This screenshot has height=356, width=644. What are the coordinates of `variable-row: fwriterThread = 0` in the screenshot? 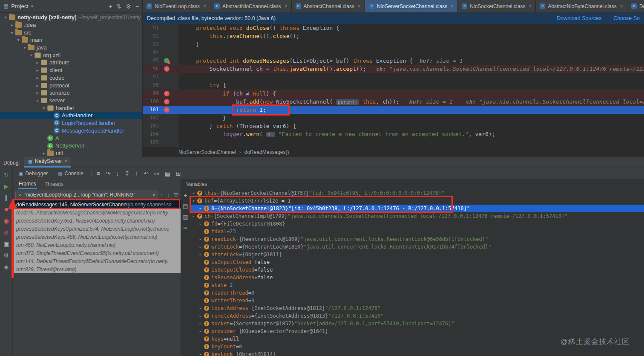 It's located at (417, 301).